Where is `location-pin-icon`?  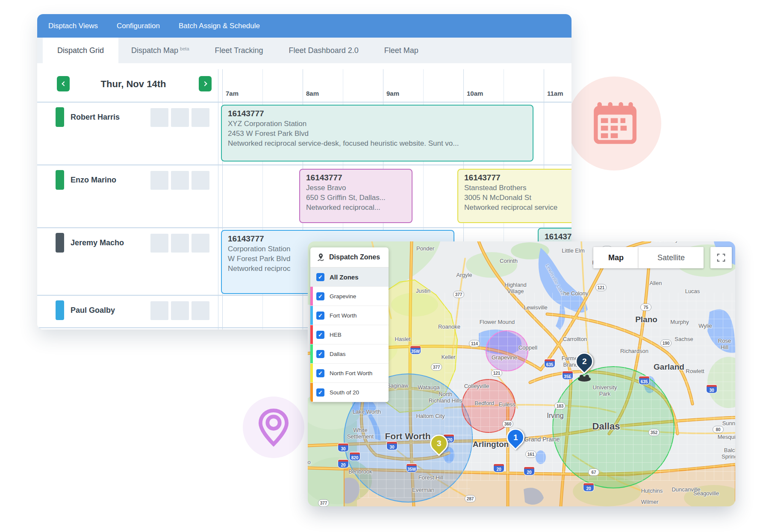
location-pin-icon is located at coordinates (274, 427).